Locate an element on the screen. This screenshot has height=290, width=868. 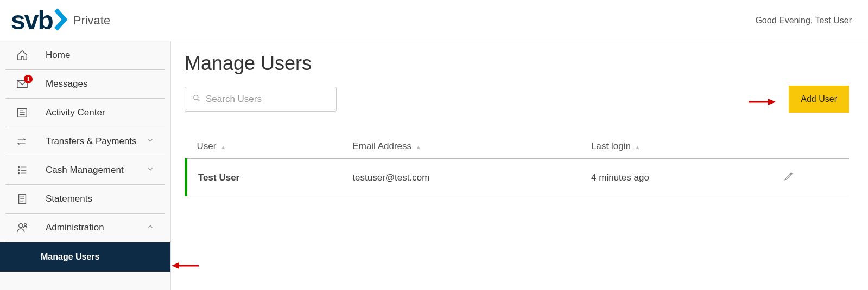
sidebar-item-messages: 1 Messages is located at coordinates (85, 85).